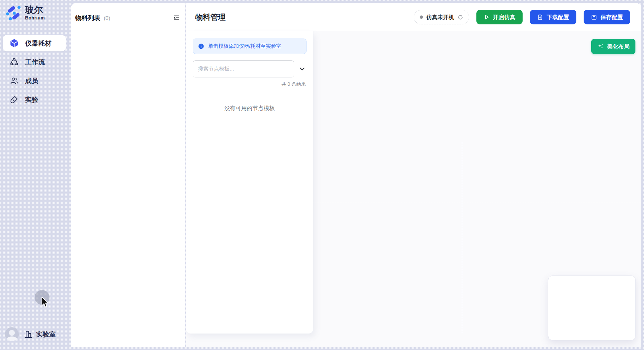  I want to click on members-icon, so click(14, 81).